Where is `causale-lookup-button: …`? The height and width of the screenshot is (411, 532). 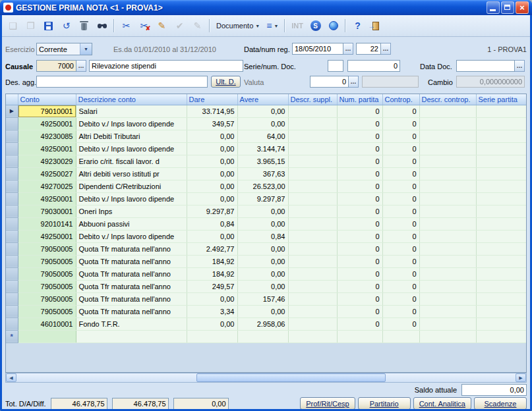 causale-lookup-button: … is located at coordinates (82, 66).